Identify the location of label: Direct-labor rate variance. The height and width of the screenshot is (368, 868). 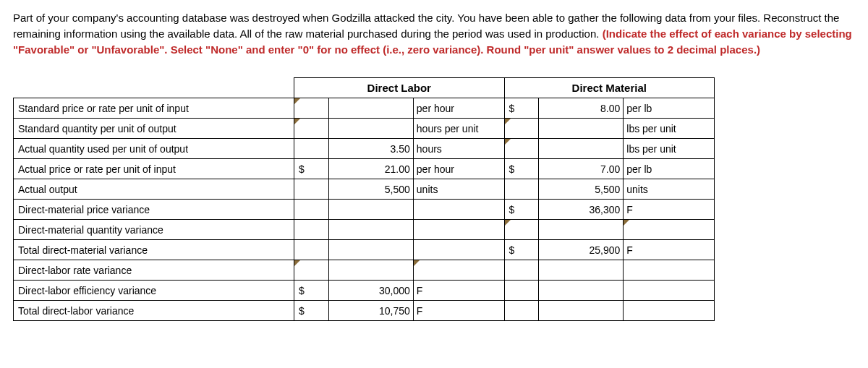
(154, 270).